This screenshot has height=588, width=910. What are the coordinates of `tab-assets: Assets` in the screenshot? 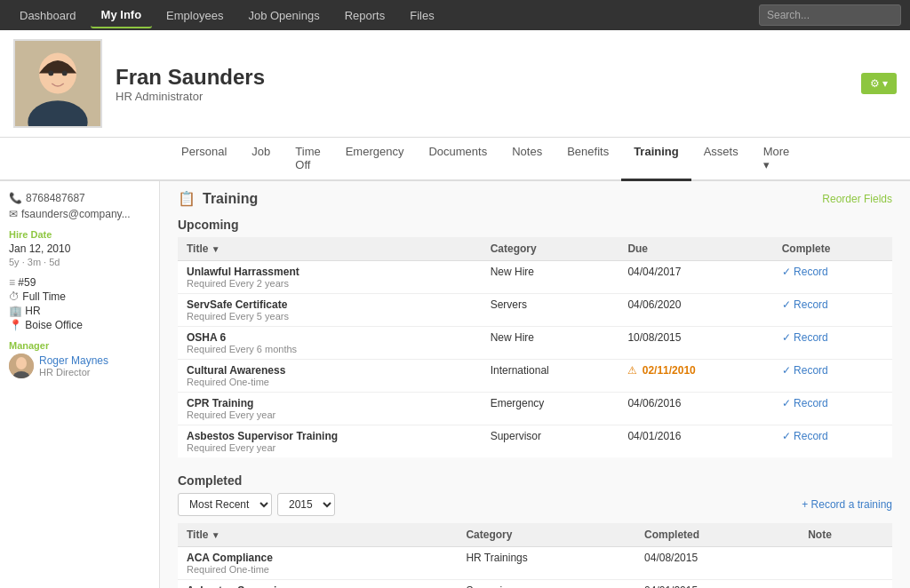 It's located at (722, 160).